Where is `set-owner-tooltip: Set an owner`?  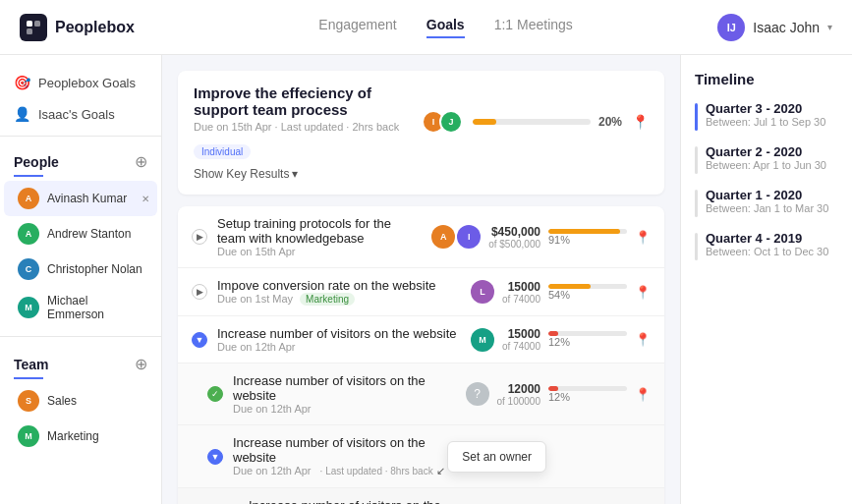
set-owner-tooltip: Set an owner is located at coordinates (497, 457).